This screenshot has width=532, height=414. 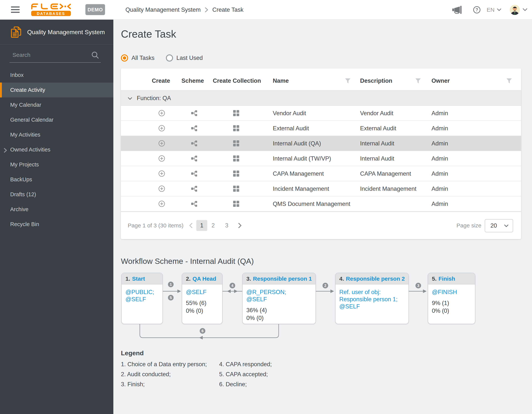 What do you see at coordinates (321, 128) in the screenshot?
I see `table-row-external-audit: External Audit External Audit Admin` at bounding box center [321, 128].